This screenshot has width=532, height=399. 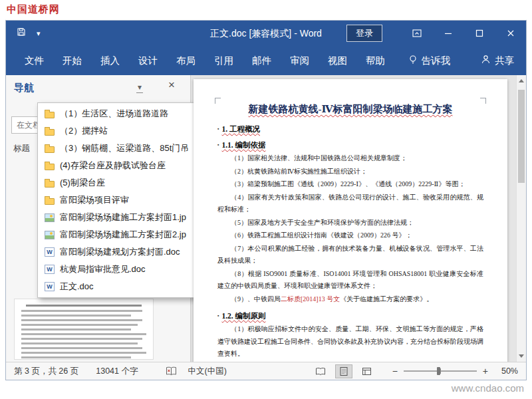 I want to click on scroll-up-icon, so click(x=521, y=81).